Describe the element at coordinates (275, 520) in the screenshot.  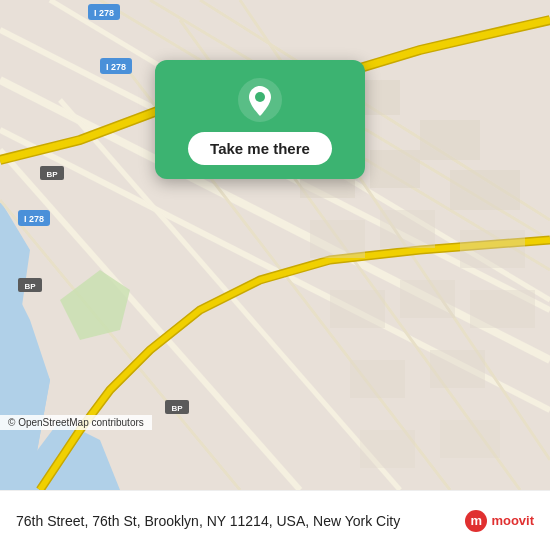
I see `bottom-bar: 76th Street, 76th St, Brooklyn, NY 11214…` at that location.